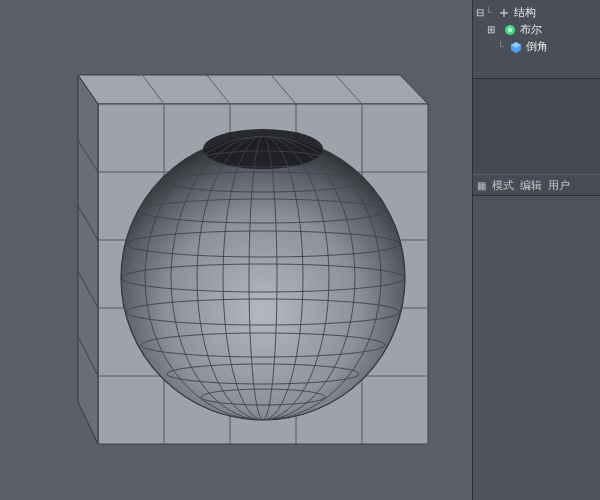 This screenshot has height=500, width=600. Describe the element at coordinates (536, 30) in the screenshot. I see `hierarchy-row-boolean: ⊞ 布尔` at that location.